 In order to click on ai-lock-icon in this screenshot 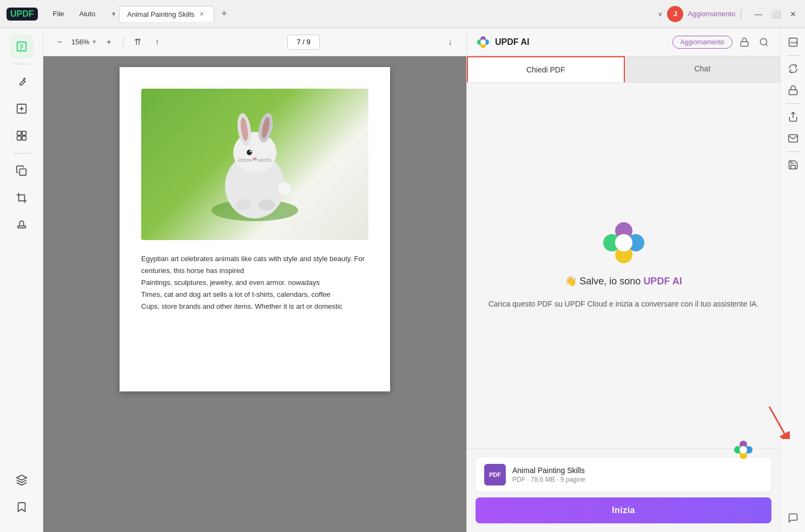, I will do `click(744, 42)`.